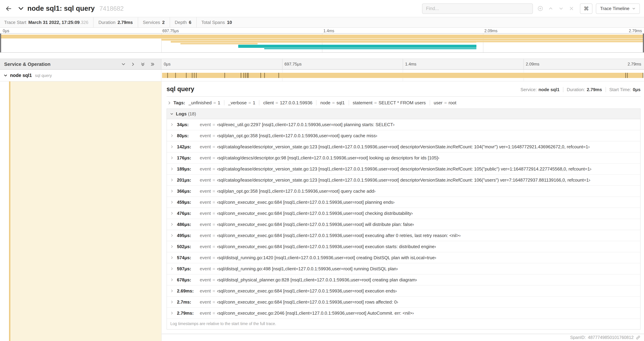  I want to click on span-bar, so click(402, 76).